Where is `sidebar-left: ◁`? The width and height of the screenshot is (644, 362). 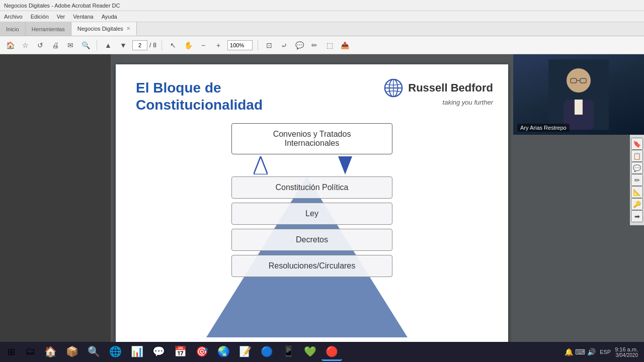 sidebar-left: ◁ is located at coordinates (55, 198).